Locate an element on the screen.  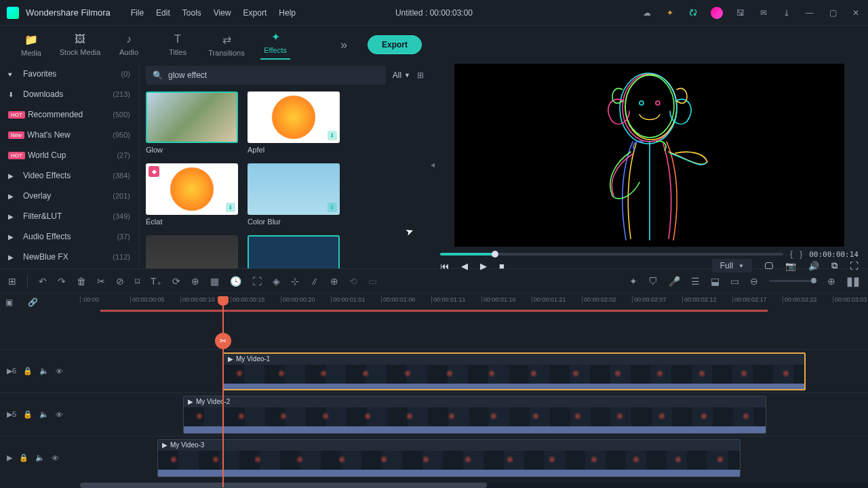
mic-icon: 🎤 is located at coordinates (674, 281).